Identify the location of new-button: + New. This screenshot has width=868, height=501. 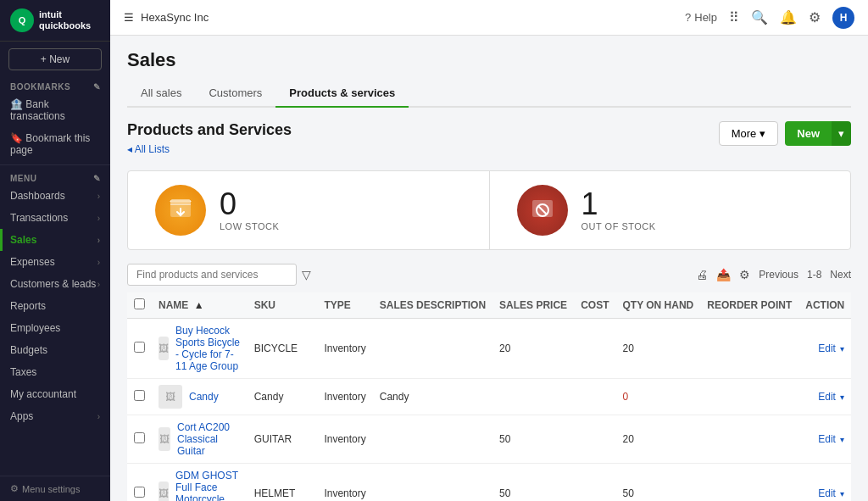
(55, 59).